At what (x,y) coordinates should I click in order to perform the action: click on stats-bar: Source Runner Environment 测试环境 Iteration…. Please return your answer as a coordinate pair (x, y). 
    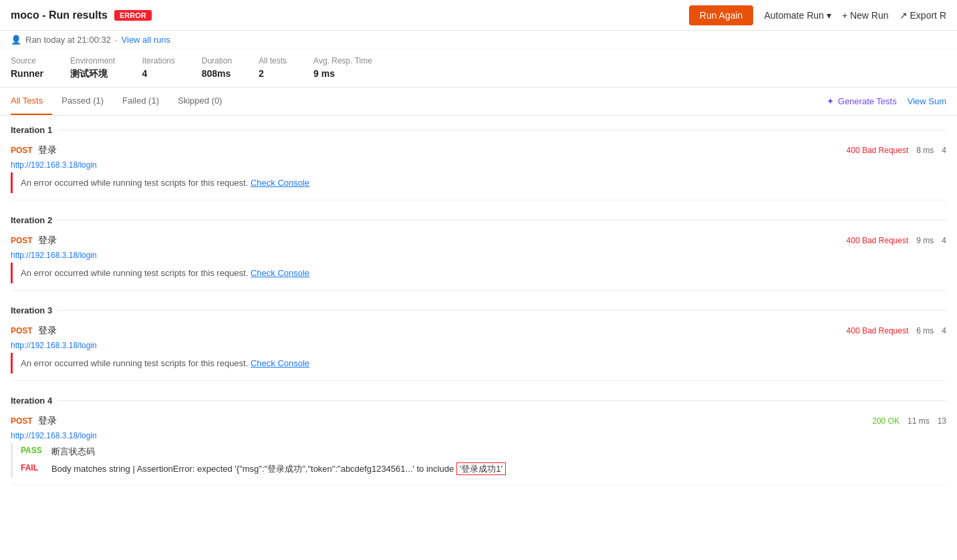
    Looking at the image, I should click on (479, 68).